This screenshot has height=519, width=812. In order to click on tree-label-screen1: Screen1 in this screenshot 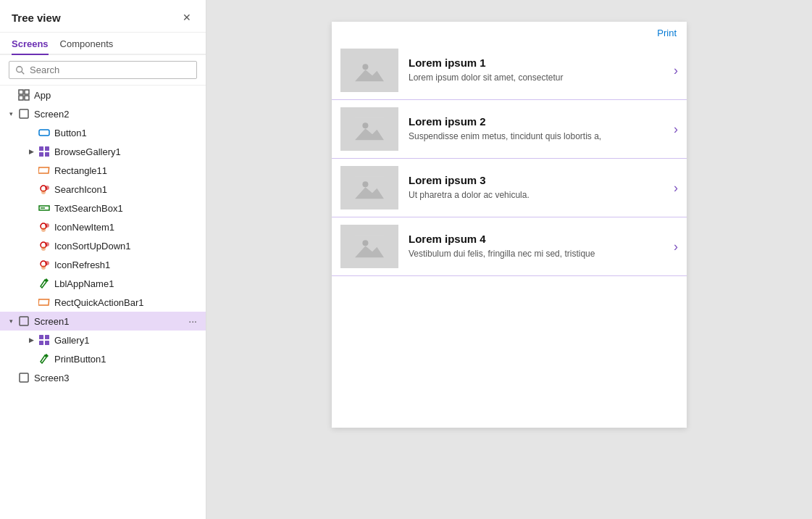, I will do `click(109, 322)`.